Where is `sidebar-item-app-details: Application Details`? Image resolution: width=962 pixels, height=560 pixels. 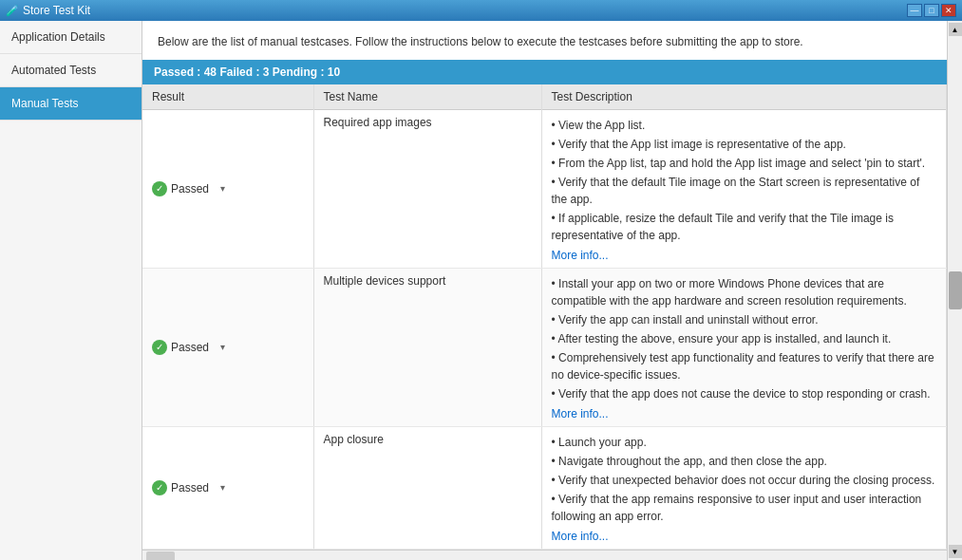
sidebar-item-app-details: Application Details is located at coordinates (70, 38).